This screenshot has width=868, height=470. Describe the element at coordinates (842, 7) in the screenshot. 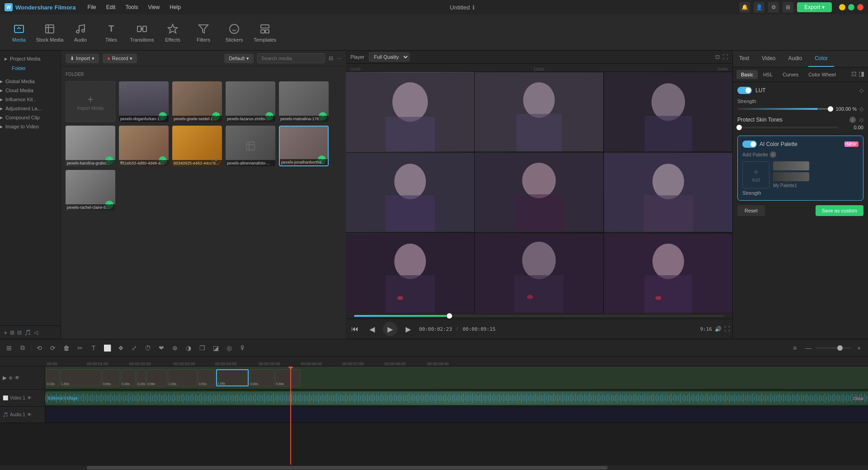

I see `minimize-button` at that location.